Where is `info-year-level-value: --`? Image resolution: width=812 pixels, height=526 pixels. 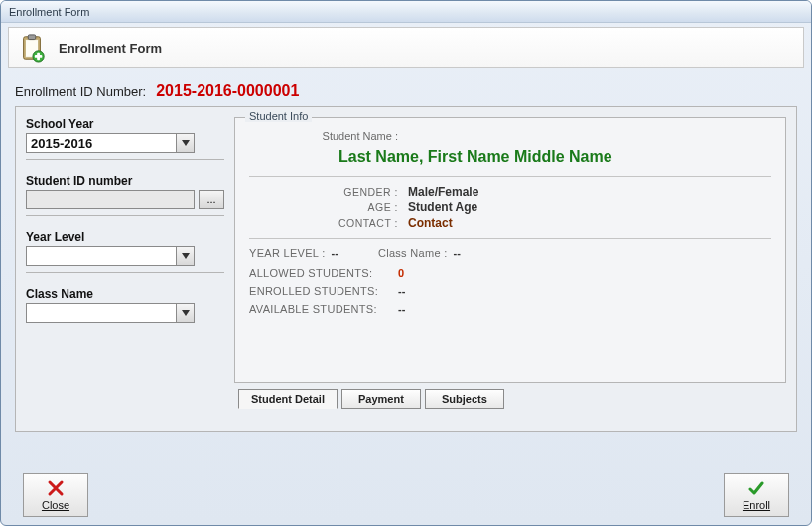 info-year-level-value: -- is located at coordinates (336, 253).